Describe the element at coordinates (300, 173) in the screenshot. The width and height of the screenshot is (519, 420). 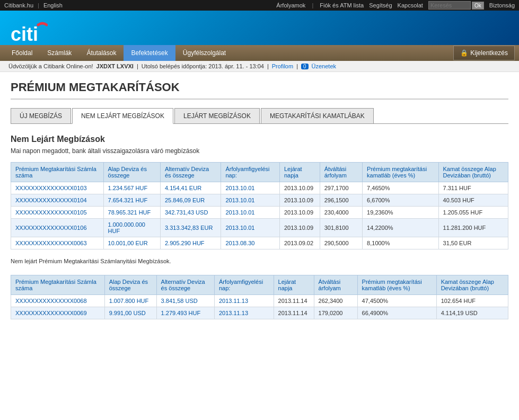
I see `col-expiry: Lejárat napja` at that location.